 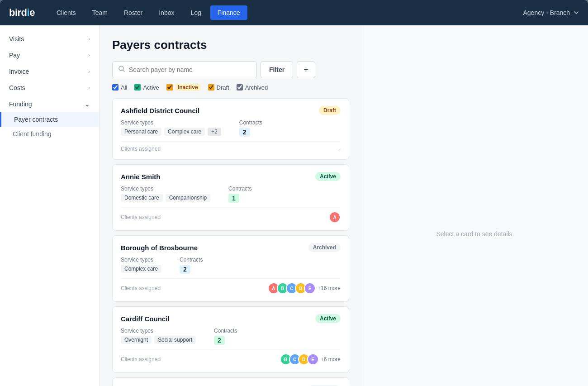 What do you see at coordinates (231, 215) in the screenshot?
I see `card-footer: Clients assigned A` at bounding box center [231, 215].